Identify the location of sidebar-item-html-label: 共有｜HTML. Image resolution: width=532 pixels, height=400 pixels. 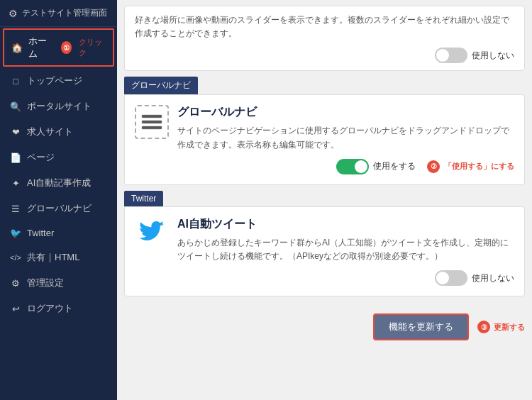
(53, 257).